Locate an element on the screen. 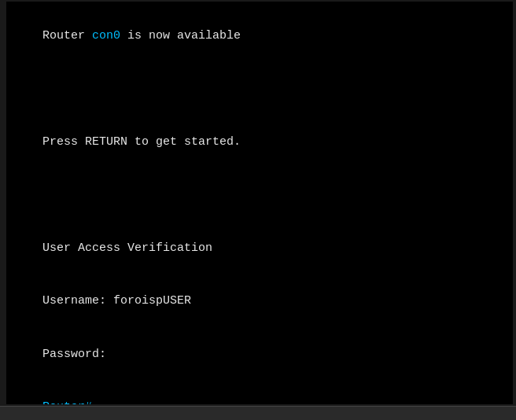  terminal-line-username: Username: foroispUSER is located at coordinates (258, 302).